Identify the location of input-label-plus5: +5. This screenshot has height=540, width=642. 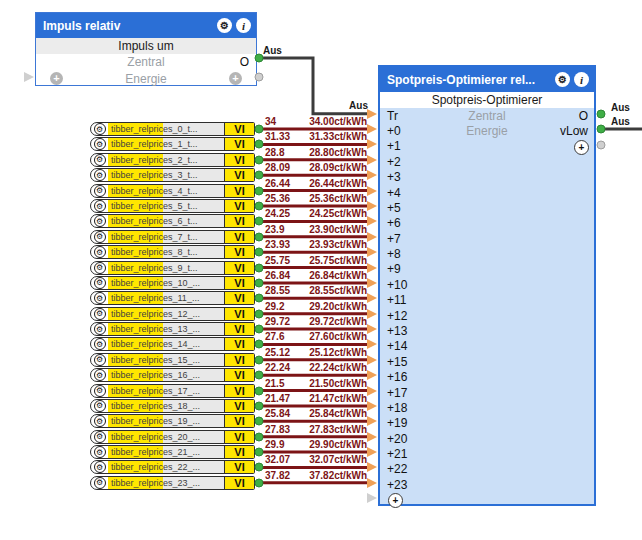
(394, 208).